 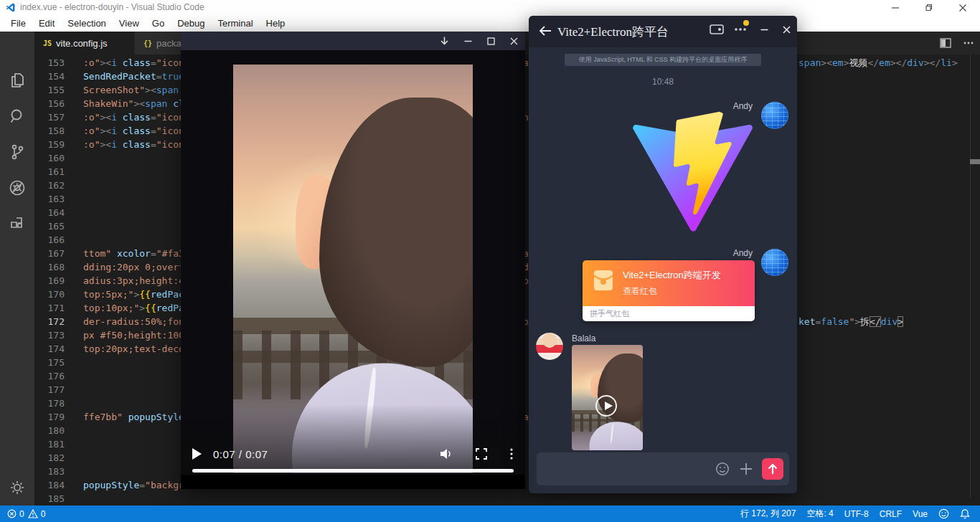 I want to click on line-number: 163, so click(x=50, y=199).